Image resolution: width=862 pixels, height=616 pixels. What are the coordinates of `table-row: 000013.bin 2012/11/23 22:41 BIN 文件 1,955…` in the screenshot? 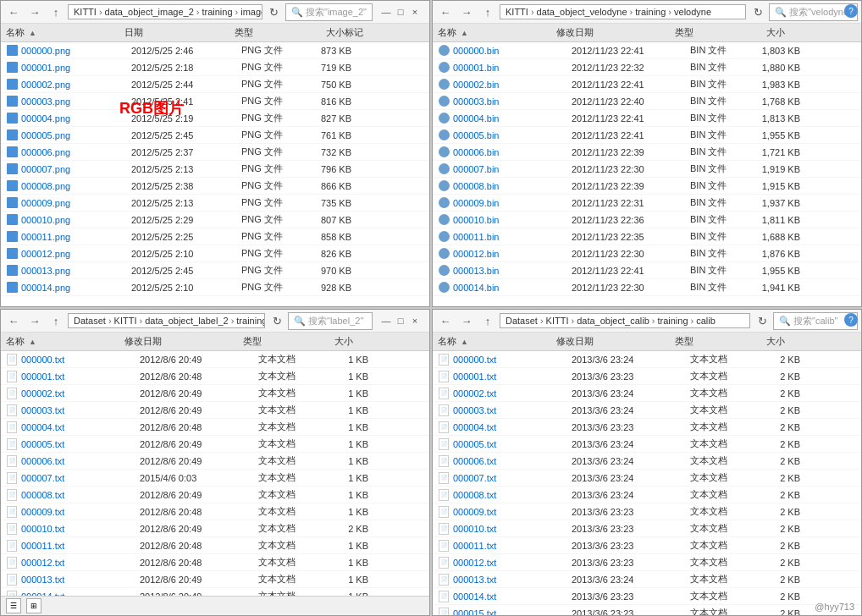 It's located at (647, 271).